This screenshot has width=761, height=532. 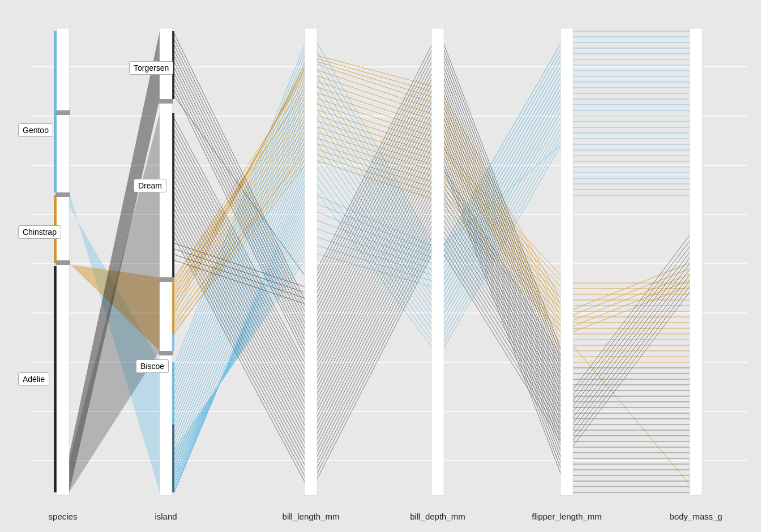 I want to click on gentoo-label: Gentoo, so click(x=36, y=130).